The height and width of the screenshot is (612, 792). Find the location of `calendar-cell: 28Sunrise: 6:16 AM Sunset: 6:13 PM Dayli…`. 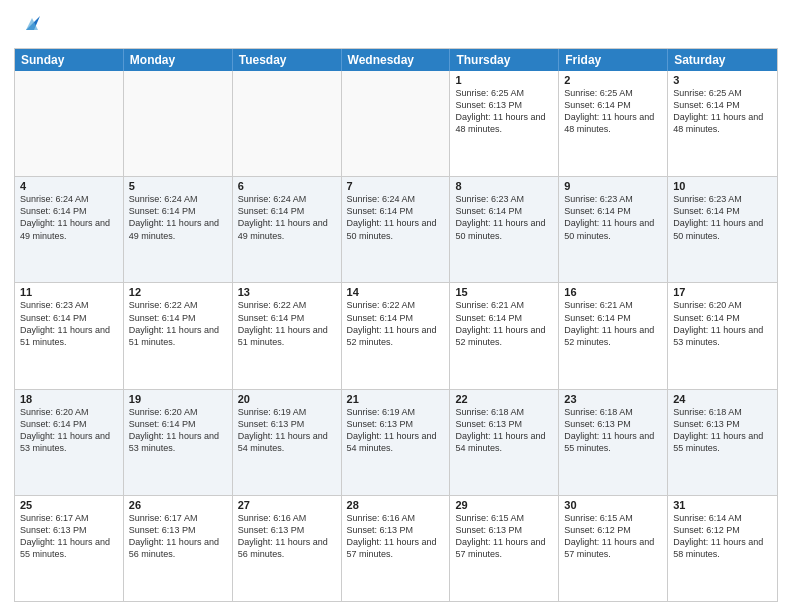

calendar-cell: 28Sunrise: 6:16 AM Sunset: 6:13 PM Dayli… is located at coordinates (396, 548).